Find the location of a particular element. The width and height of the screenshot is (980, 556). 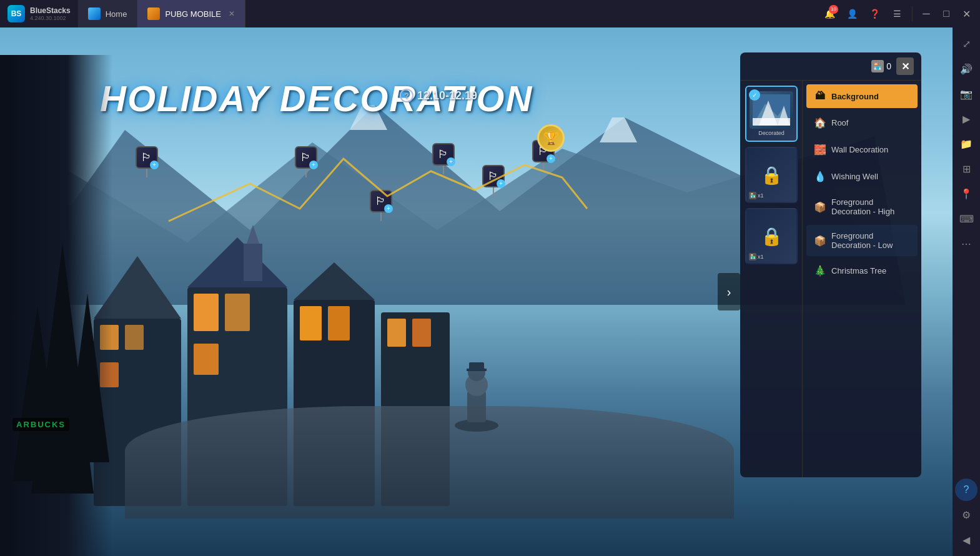

currency-display: 🏪 0 is located at coordinates (881, 66).